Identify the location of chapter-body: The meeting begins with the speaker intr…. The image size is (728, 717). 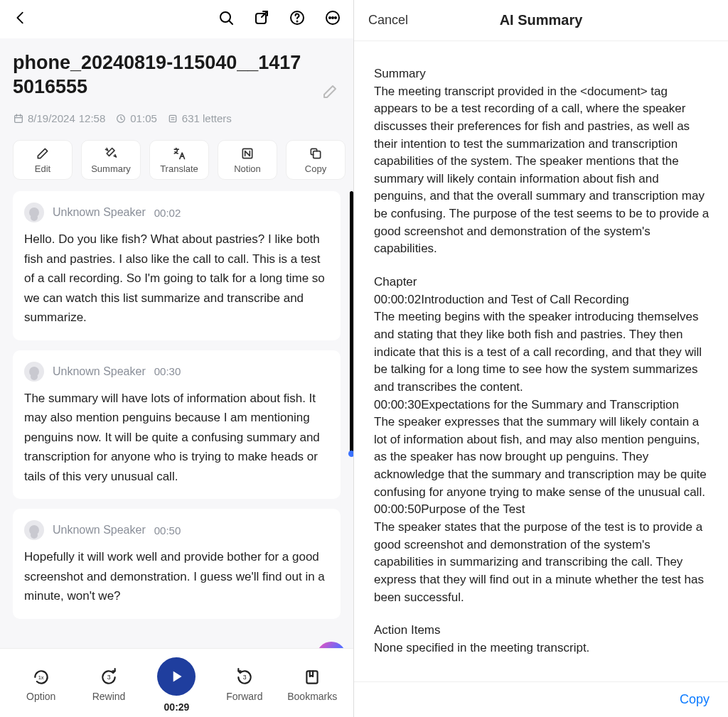
(542, 352).